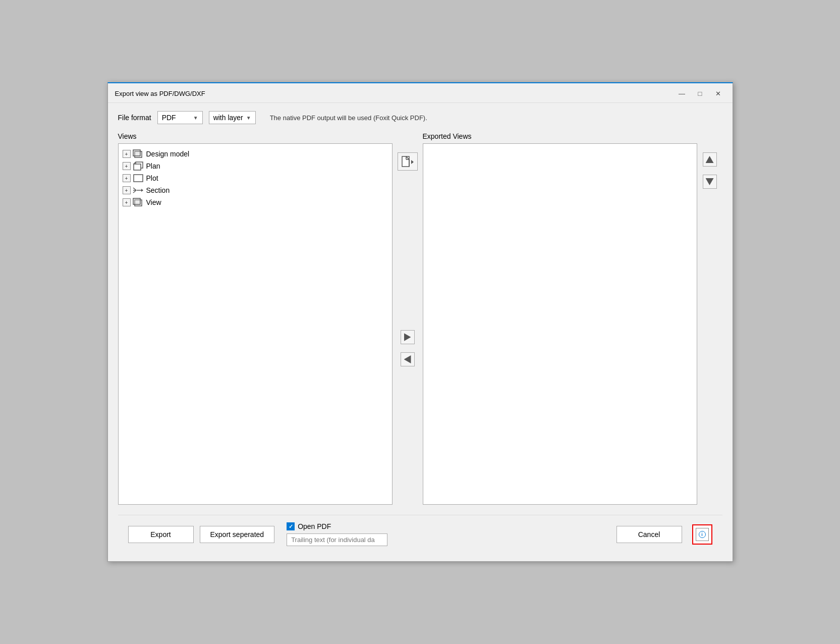 The width and height of the screenshot is (840, 644). I want to click on format-dropdown-value: PDF, so click(169, 118).